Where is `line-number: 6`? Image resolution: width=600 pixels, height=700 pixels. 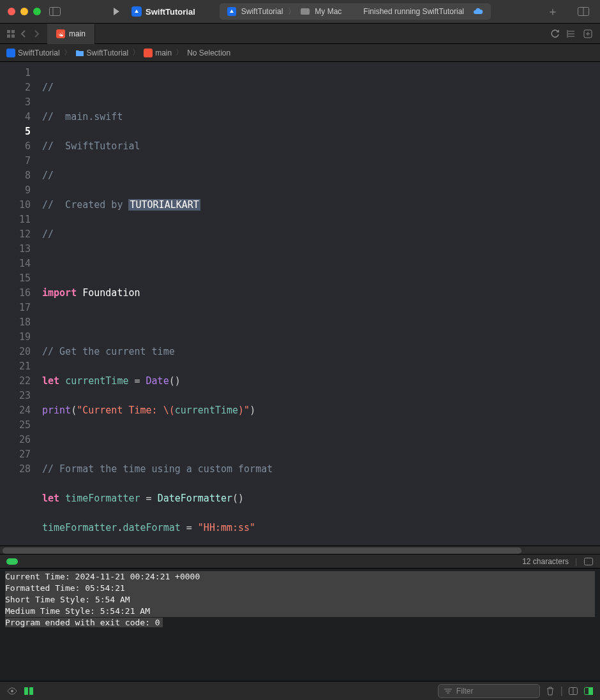 line-number: 6 is located at coordinates (15, 147).